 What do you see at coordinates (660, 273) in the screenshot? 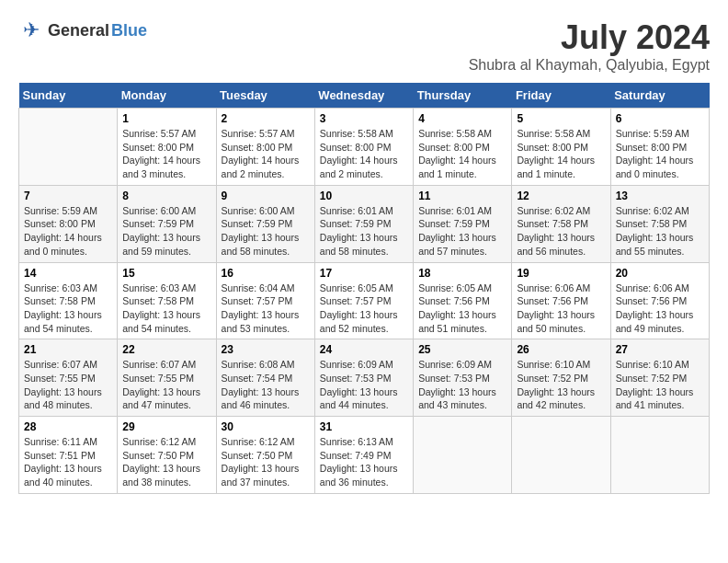
I see `day-number: 20` at bounding box center [660, 273].